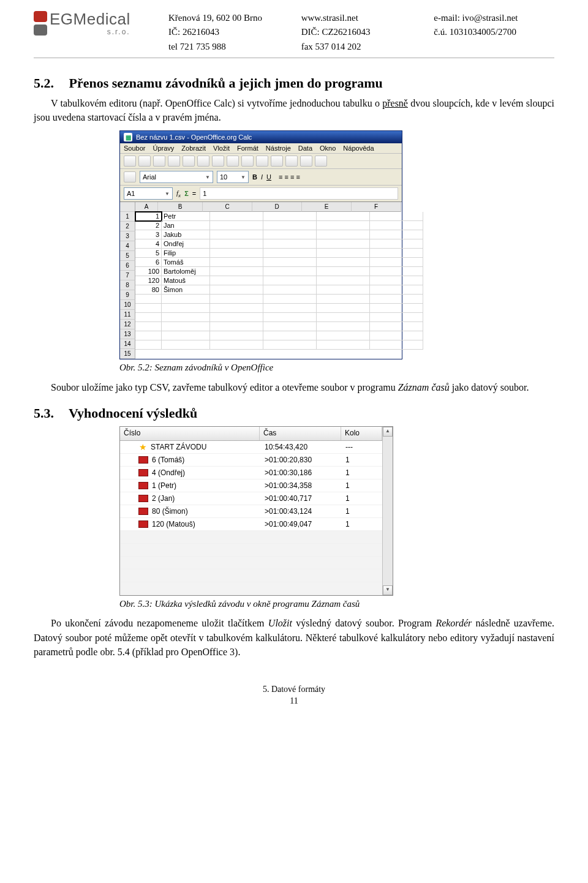  I want to click on menu-item: Nápověda, so click(358, 148).